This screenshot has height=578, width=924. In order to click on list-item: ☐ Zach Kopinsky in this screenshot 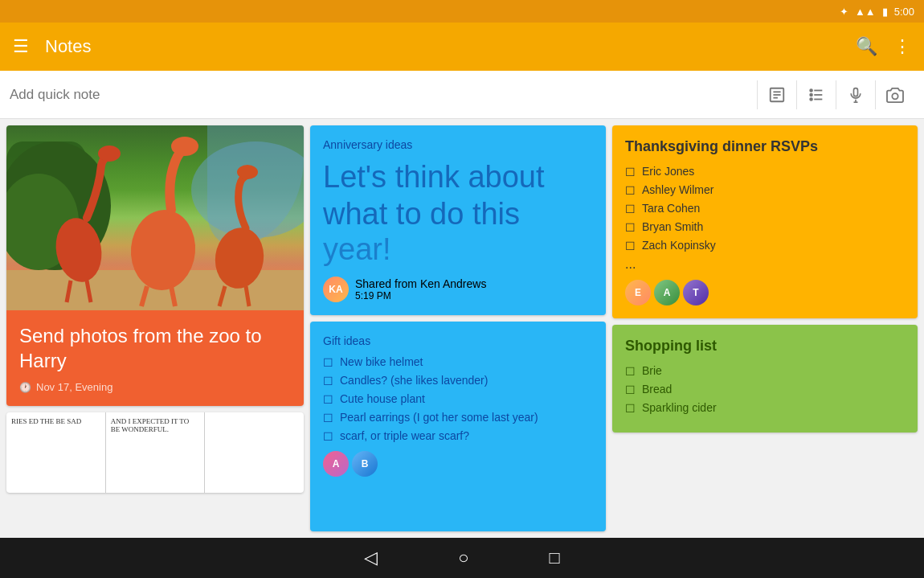, I will do `click(765, 246)`.